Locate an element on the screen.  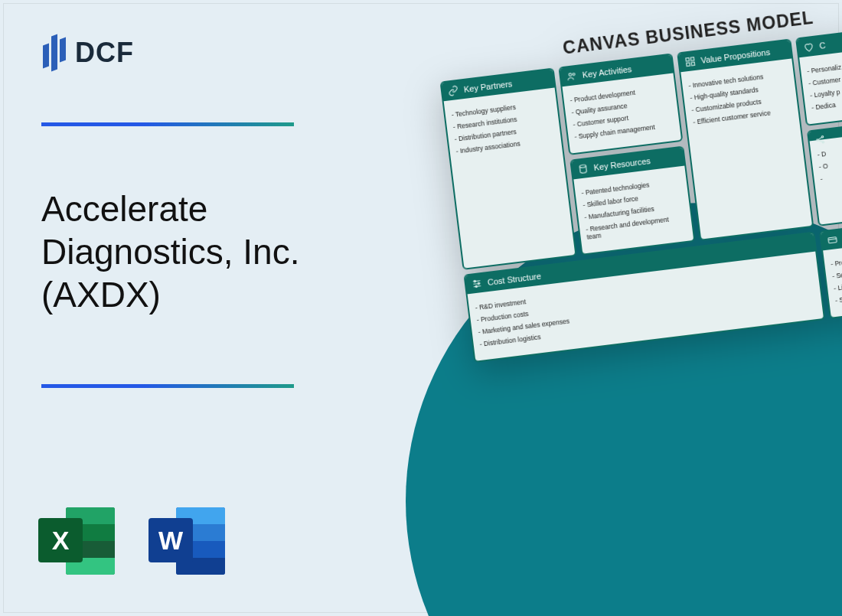
canvas-list: Patented technologiesSkilled labor force… is located at coordinates (634, 210).